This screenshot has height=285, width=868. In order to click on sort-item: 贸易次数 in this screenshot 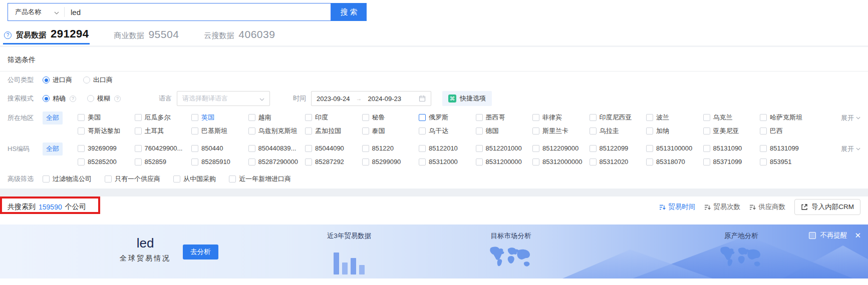, I will do `click(722, 207)`.